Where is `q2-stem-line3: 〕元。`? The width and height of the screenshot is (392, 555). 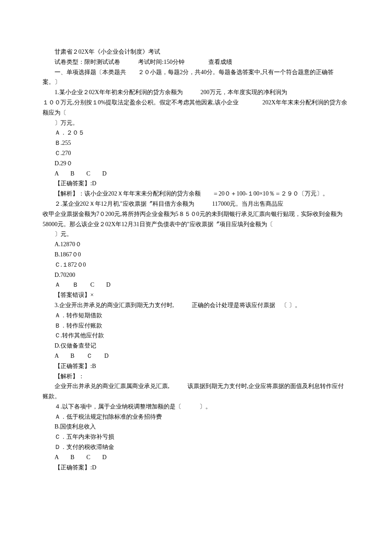 q2-stem-line3: 〕元。 is located at coordinates (196, 234).